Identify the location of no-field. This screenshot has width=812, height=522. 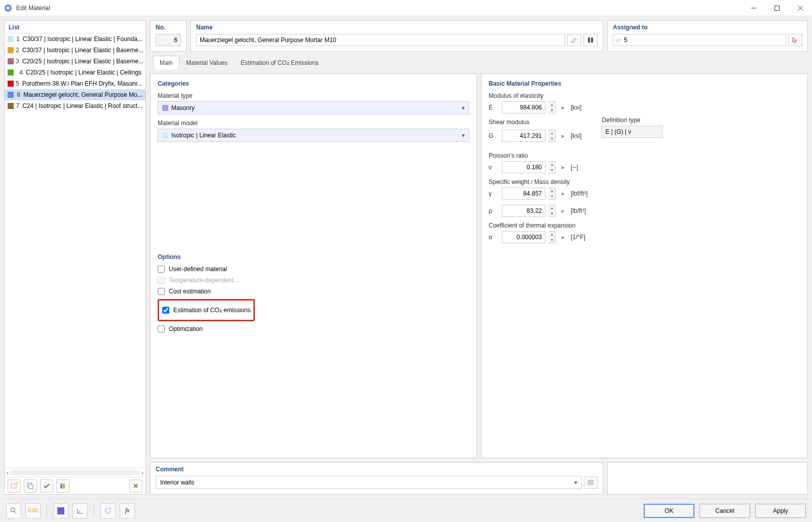
(168, 40).